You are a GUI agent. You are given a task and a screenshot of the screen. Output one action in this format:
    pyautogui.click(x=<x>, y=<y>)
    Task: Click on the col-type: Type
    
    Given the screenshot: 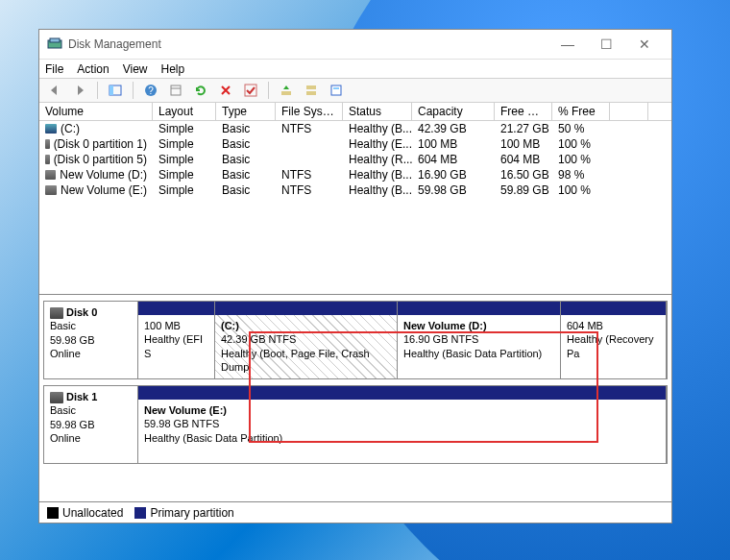 What is the action you would take?
    pyautogui.click(x=246, y=111)
    